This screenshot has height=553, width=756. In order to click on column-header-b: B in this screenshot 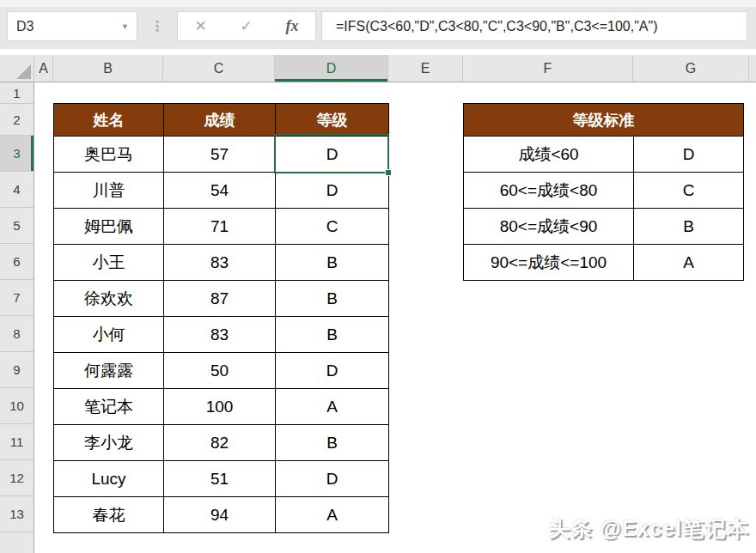, I will do `click(108, 69)`.